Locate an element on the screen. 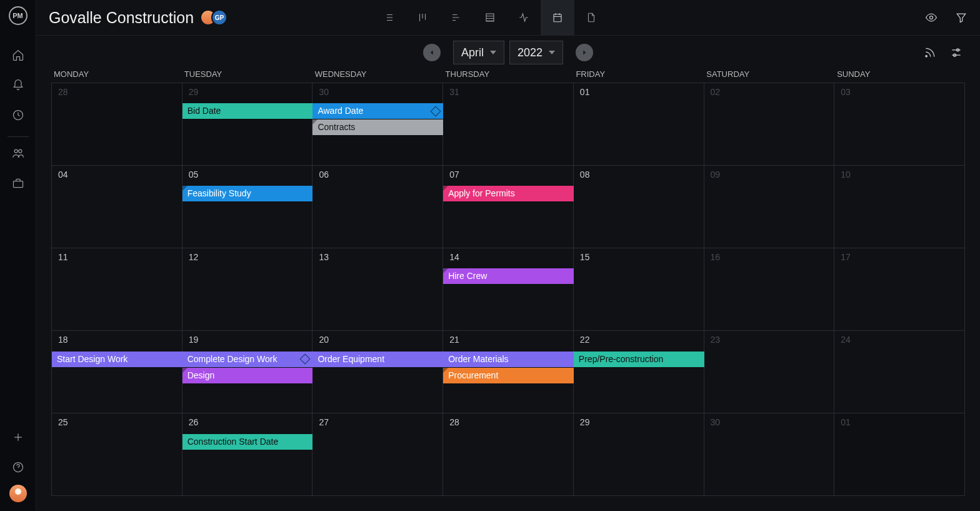 The height and width of the screenshot is (511, 980). calendar-cell: 13 is located at coordinates (378, 290).